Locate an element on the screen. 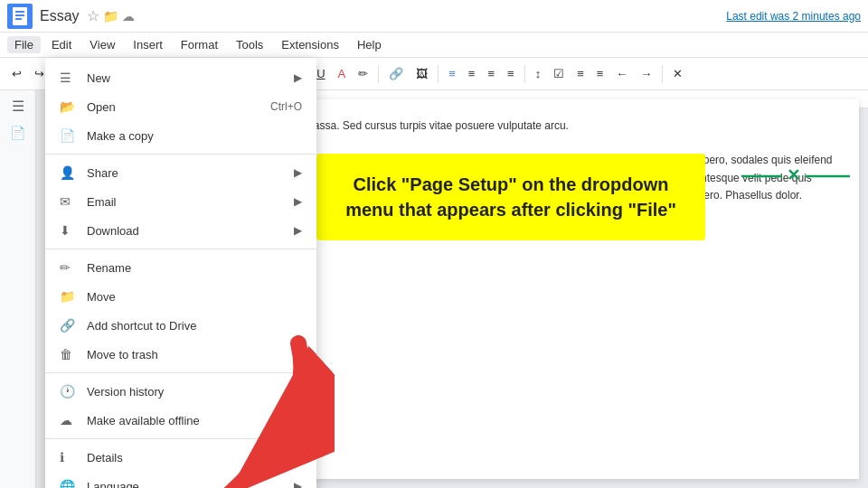 The image size is (868, 488). align-justify-button: ≡ is located at coordinates (511, 74).